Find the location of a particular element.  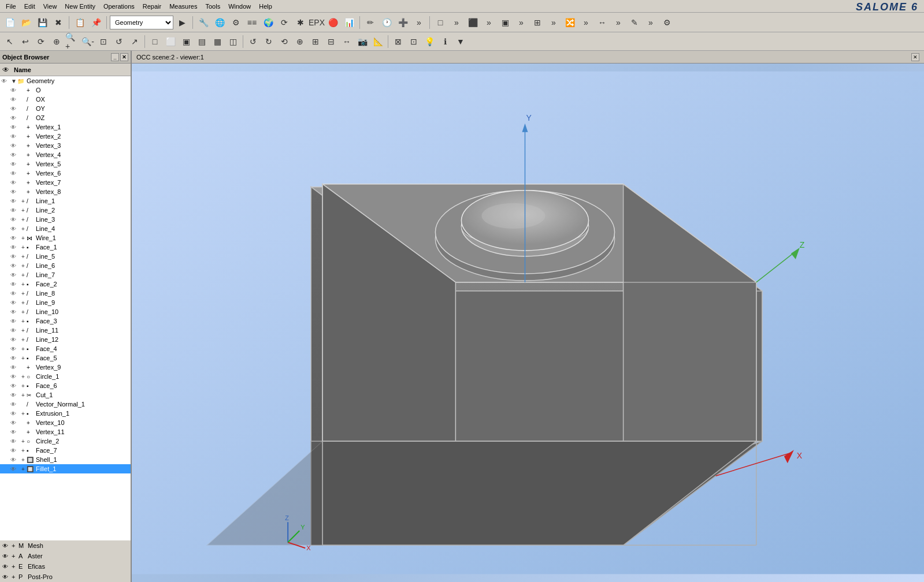

tree-item-wire-1: 👁+⋈Wire_1 is located at coordinates (65, 238).